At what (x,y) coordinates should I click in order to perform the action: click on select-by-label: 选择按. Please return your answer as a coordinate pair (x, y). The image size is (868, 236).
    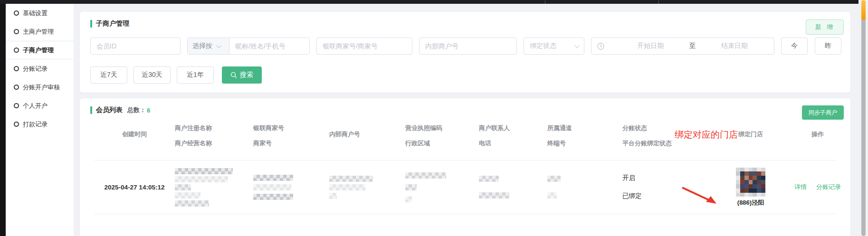
    Looking at the image, I should click on (202, 46).